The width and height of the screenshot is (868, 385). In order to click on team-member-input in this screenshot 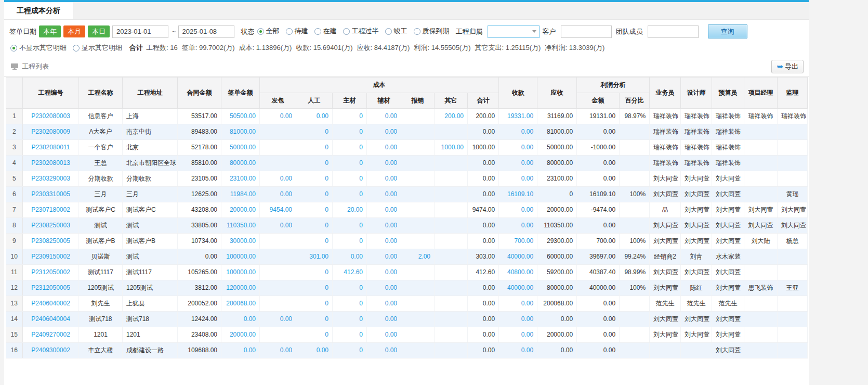, I will do `click(673, 32)`.